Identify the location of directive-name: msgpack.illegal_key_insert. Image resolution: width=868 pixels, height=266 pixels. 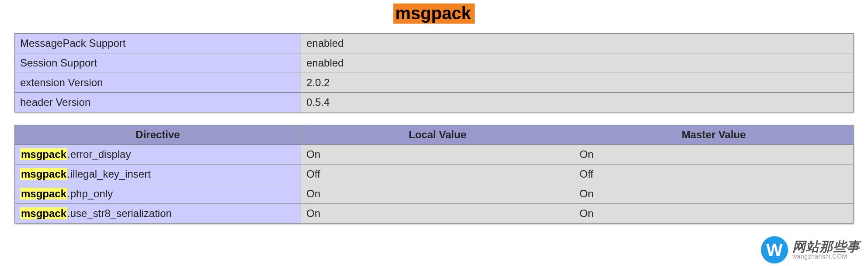
(158, 174).